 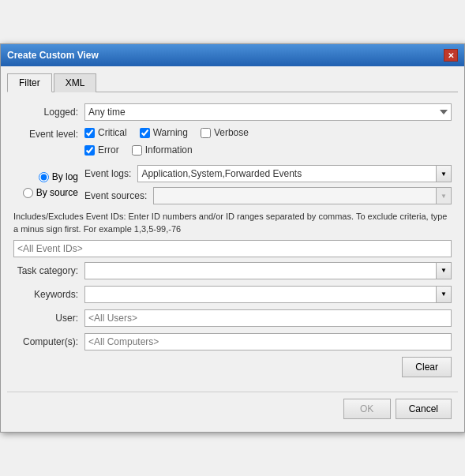 I want to click on clear-button: Clear, so click(x=426, y=367).